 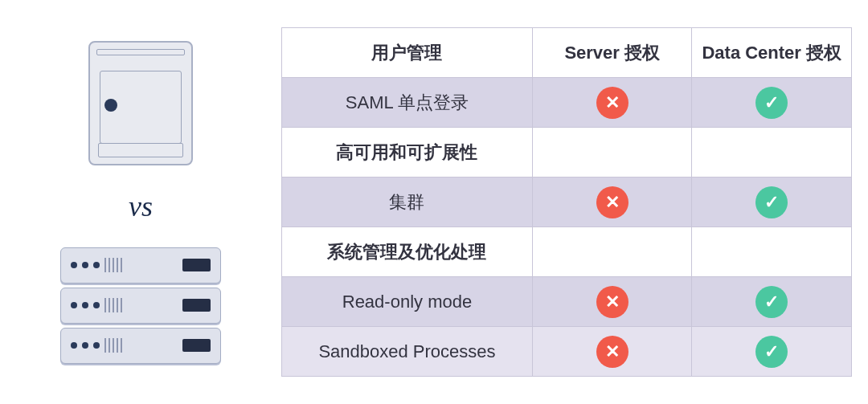 What do you see at coordinates (567, 202) in the screenshot?
I see `table-row: 集群` at bounding box center [567, 202].